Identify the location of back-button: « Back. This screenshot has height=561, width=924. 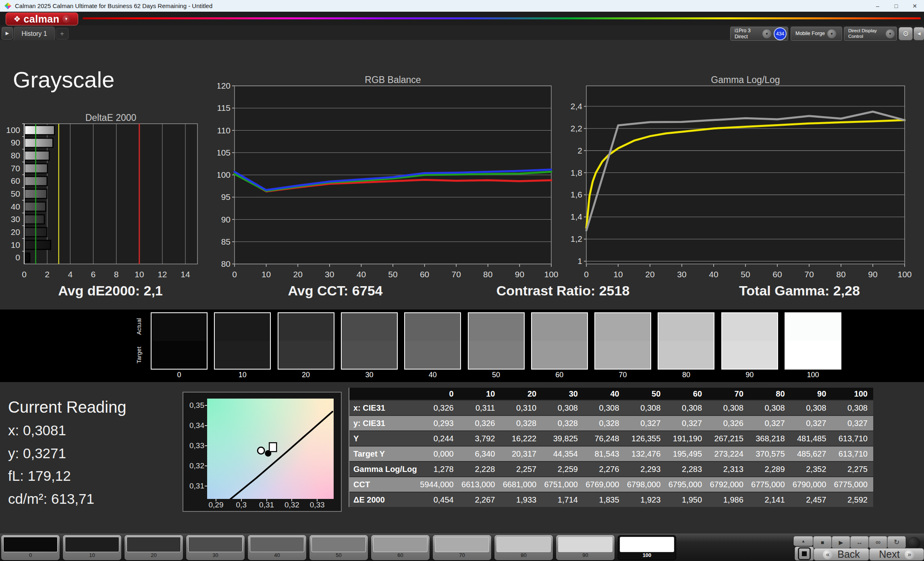
(841, 555).